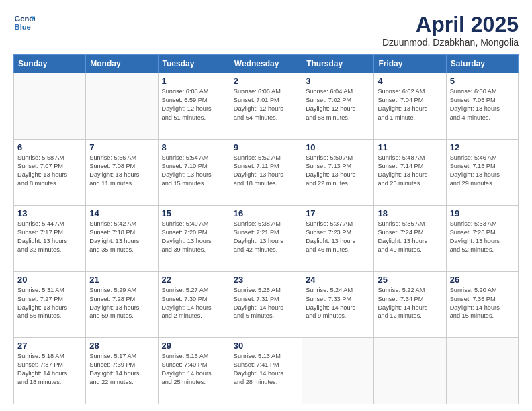 This screenshot has height=411, width=532. I want to click on day-header-sunday: Sunday, so click(50, 64).